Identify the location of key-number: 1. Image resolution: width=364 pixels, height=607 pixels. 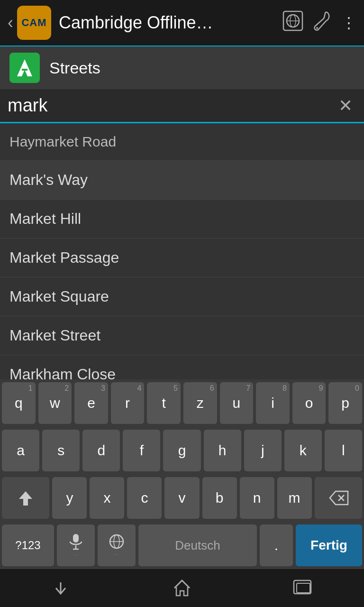
(30, 388).